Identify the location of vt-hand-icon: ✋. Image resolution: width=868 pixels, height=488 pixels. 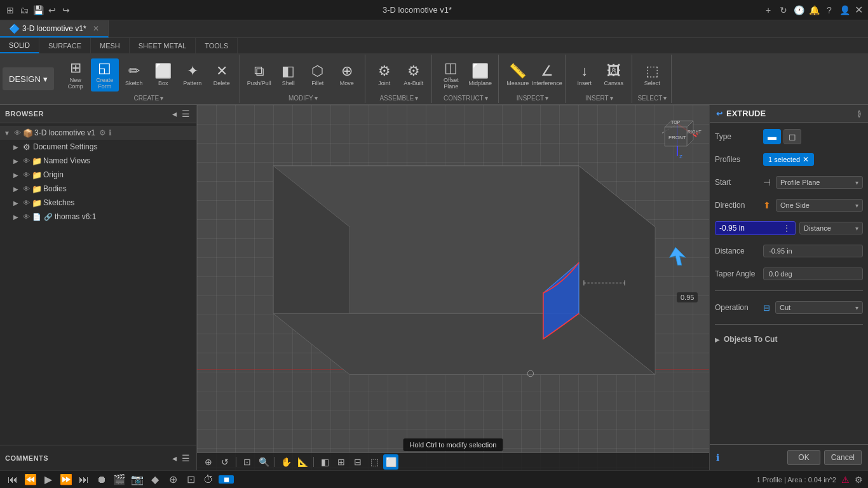
(286, 462).